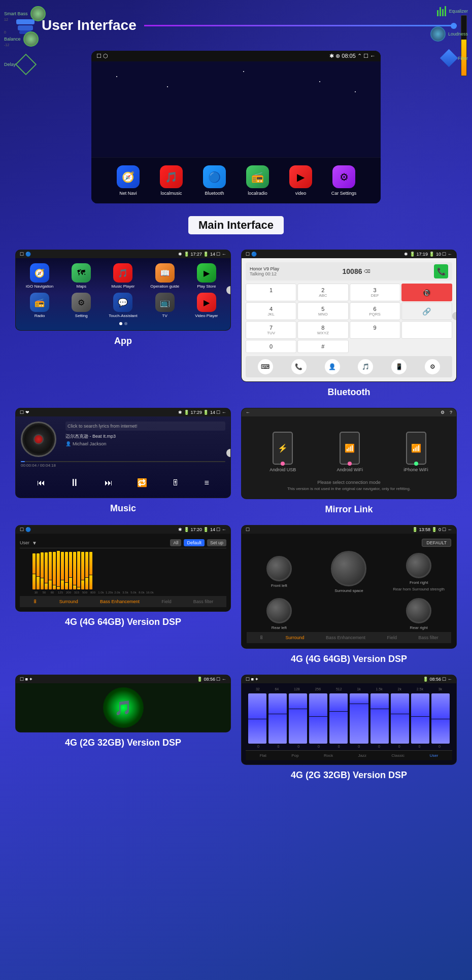  What do you see at coordinates (87, 583) in the screenshot?
I see `eq-bar-14b` at bounding box center [87, 583].